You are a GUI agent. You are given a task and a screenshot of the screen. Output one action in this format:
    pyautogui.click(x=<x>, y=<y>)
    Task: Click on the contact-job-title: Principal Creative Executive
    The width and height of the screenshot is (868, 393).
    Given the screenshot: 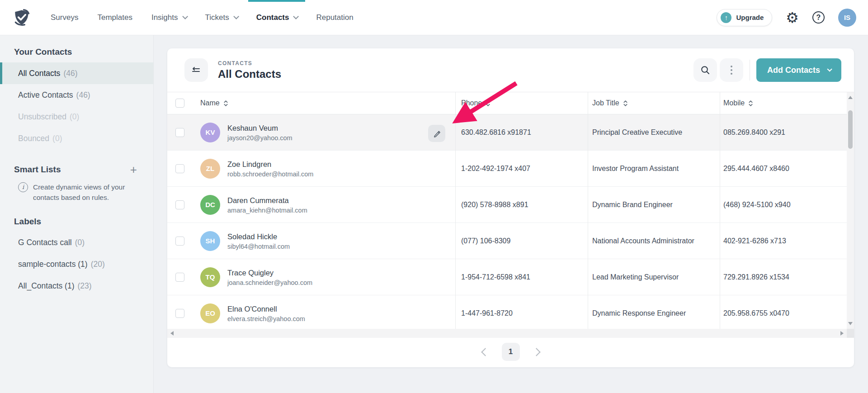 What is the action you would take?
    pyautogui.click(x=637, y=132)
    